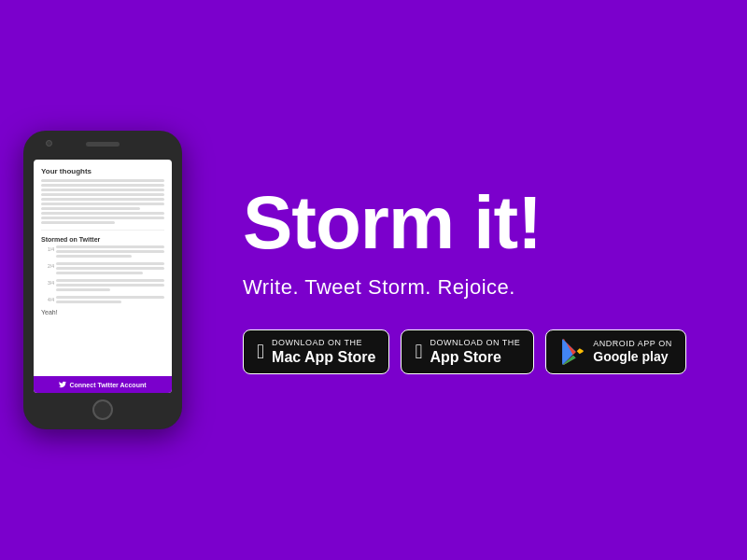 Image resolution: width=747 pixels, height=560 pixels. I want to click on hero-subtitle: Write. Tweet Storm. Rejoice., so click(379, 287).